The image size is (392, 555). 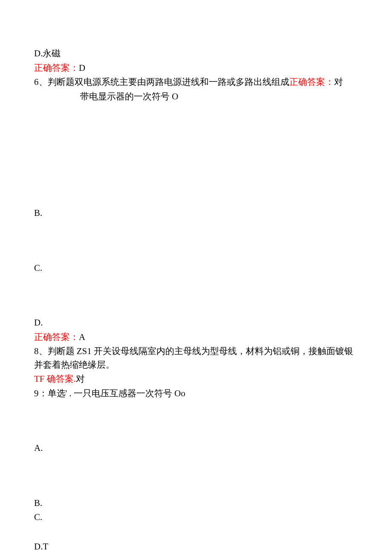 I want to click on q7-answer-line: 正确答案：A, so click(x=196, y=337).